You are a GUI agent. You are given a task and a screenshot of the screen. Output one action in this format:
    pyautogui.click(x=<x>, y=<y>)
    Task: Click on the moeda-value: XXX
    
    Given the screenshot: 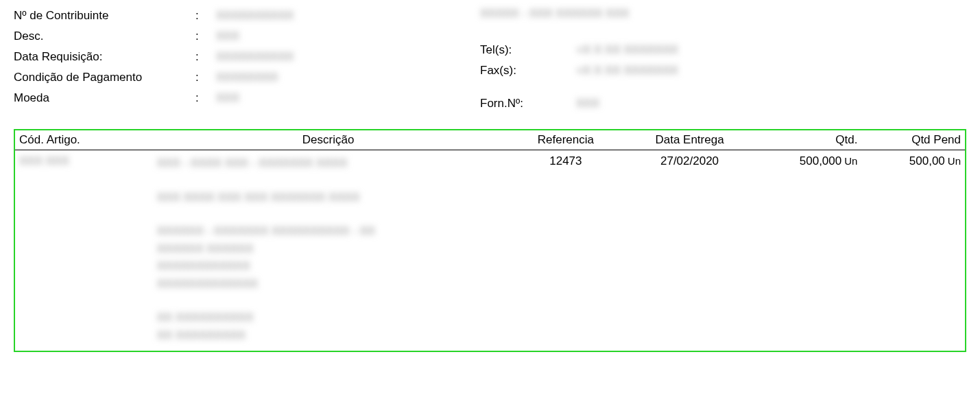 What is the action you would take?
    pyautogui.click(x=348, y=98)
    